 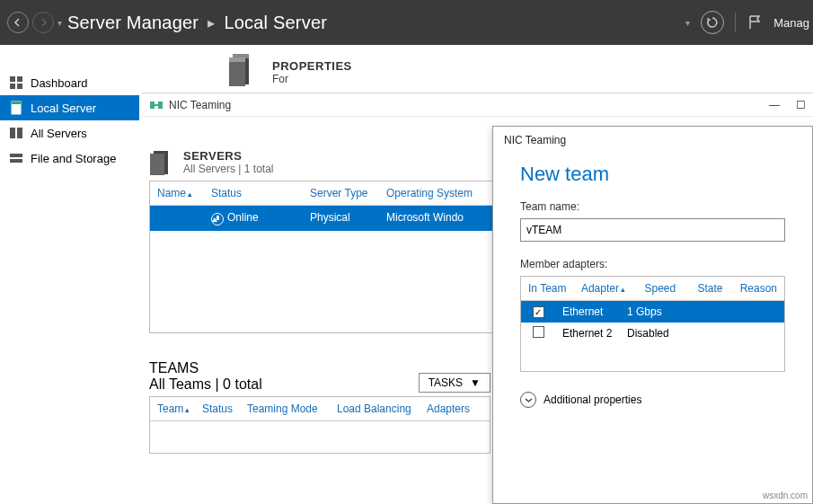 What do you see at coordinates (16, 158) in the screenshot?
I see `storage-icon` at bounding box center [16, 158].